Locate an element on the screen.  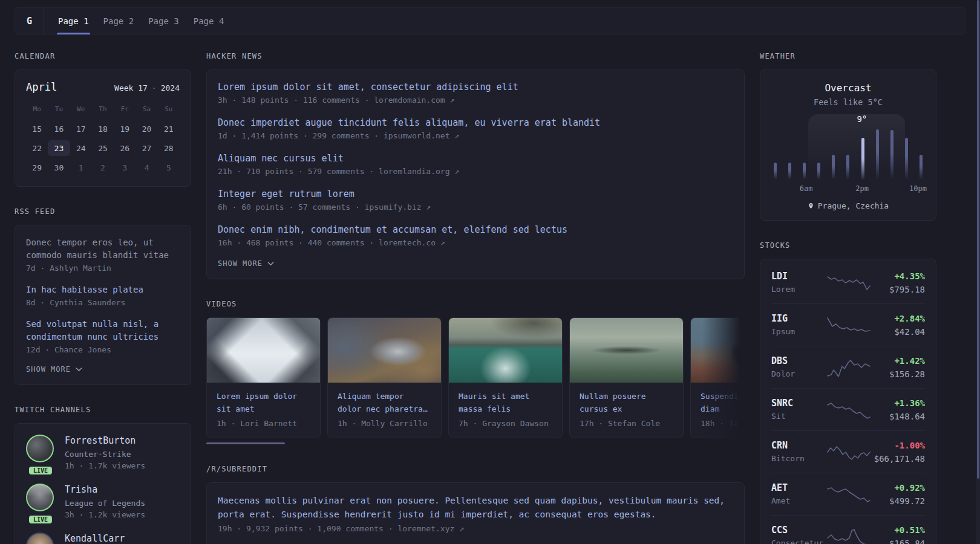
calendar-date-next-month: 5 is located at coordinates (169, 167).